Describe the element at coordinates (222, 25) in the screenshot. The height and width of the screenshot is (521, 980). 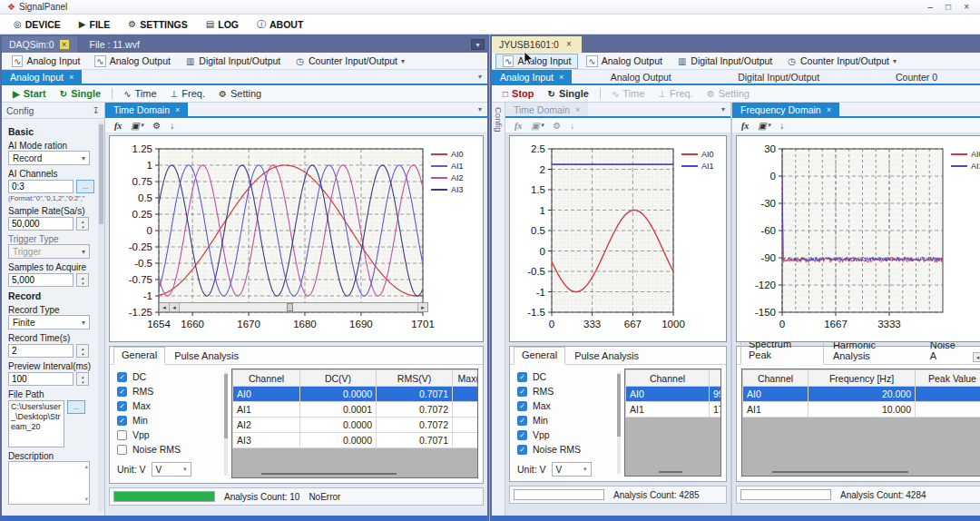
I see `menu-log: ▤ LOG` at that location.